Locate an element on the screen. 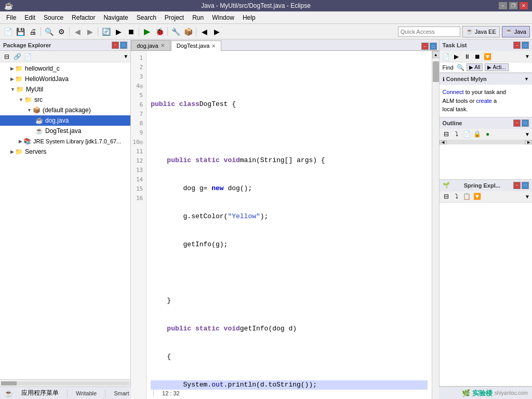 The width and height of the screenshot is (532, 399). toolbar-btn-13: ◀ is located at coordinates (204, 32).